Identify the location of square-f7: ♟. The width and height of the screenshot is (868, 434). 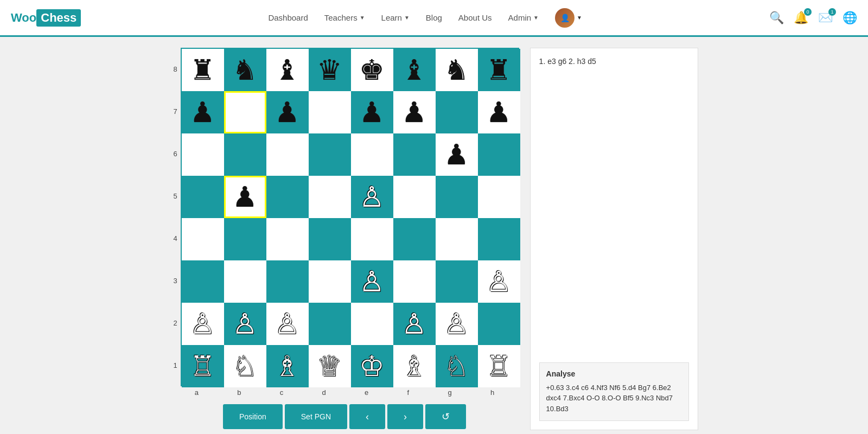
(414, 112).